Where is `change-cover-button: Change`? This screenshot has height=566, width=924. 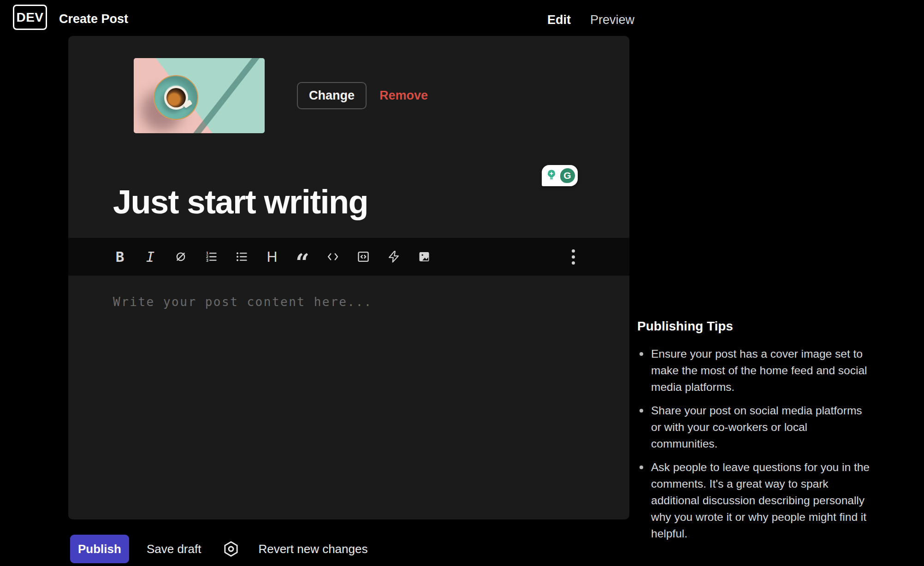
change-cover-button: Change is located at coordinates (332, 96).